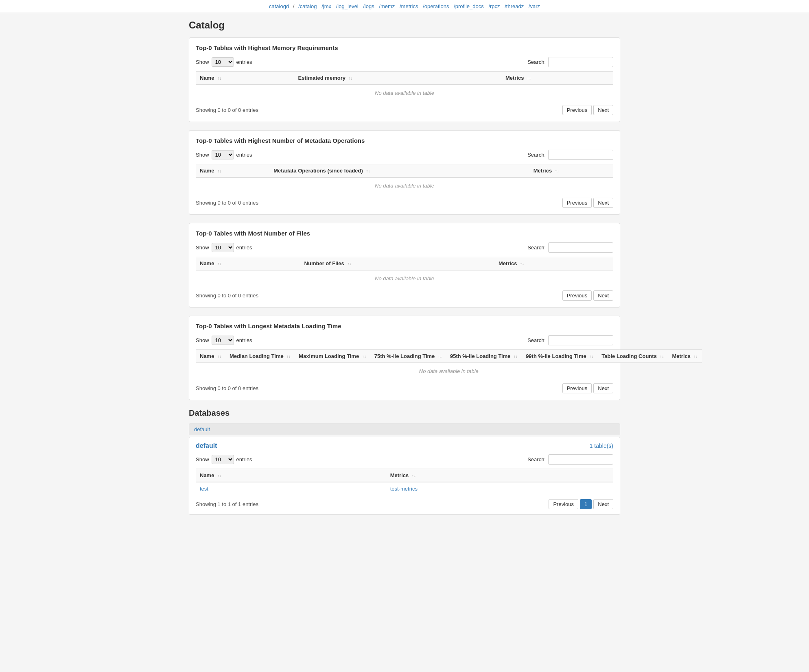  I want to click on table-metadata-ops: Name ↑↓ Metadata Operations (since loade…, so click(404, 179).